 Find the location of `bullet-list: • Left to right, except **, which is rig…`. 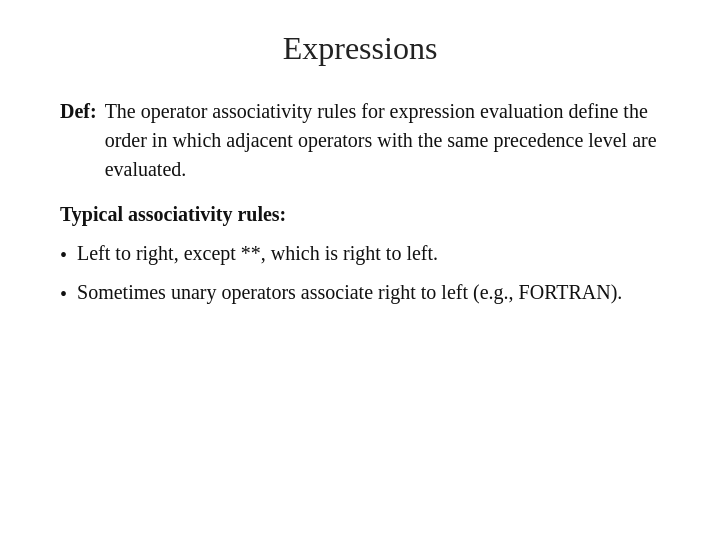

bullet-list: • Left to right, except **, which is rig… is located at coordinates (360, 274).